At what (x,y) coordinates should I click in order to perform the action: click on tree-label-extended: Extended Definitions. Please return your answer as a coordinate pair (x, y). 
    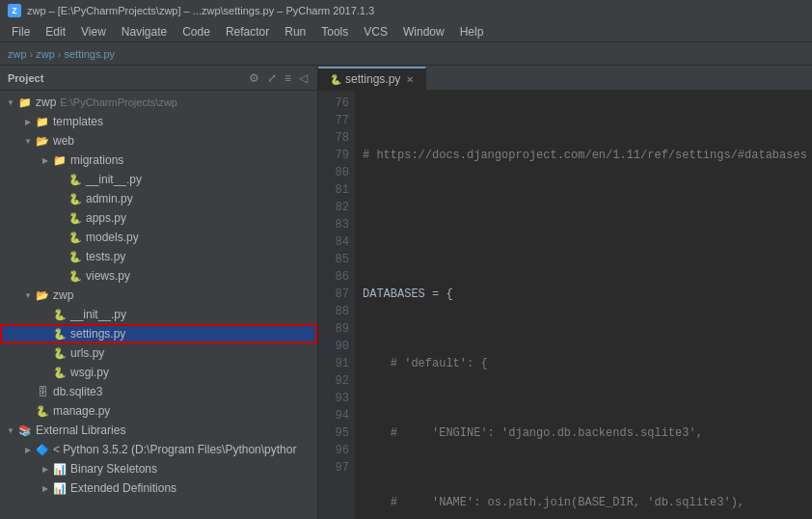
    Looking at the image, I should click on (123, 488).